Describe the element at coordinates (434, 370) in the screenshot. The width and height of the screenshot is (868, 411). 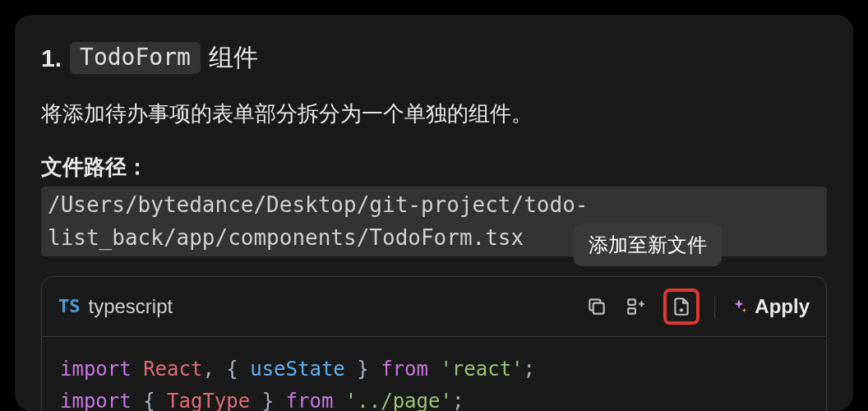
I see `code-line: import React, { useState } from 'react';` at that location.